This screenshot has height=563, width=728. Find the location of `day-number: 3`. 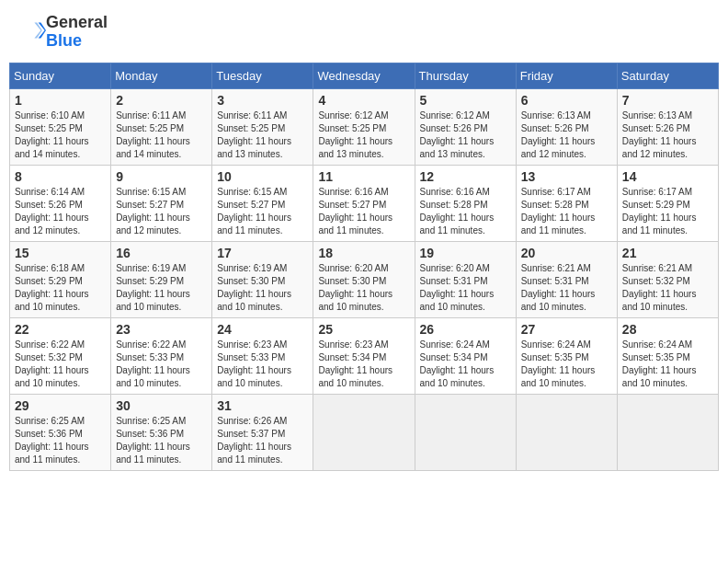

day-number: 3 is located at coordinates (263, 100).